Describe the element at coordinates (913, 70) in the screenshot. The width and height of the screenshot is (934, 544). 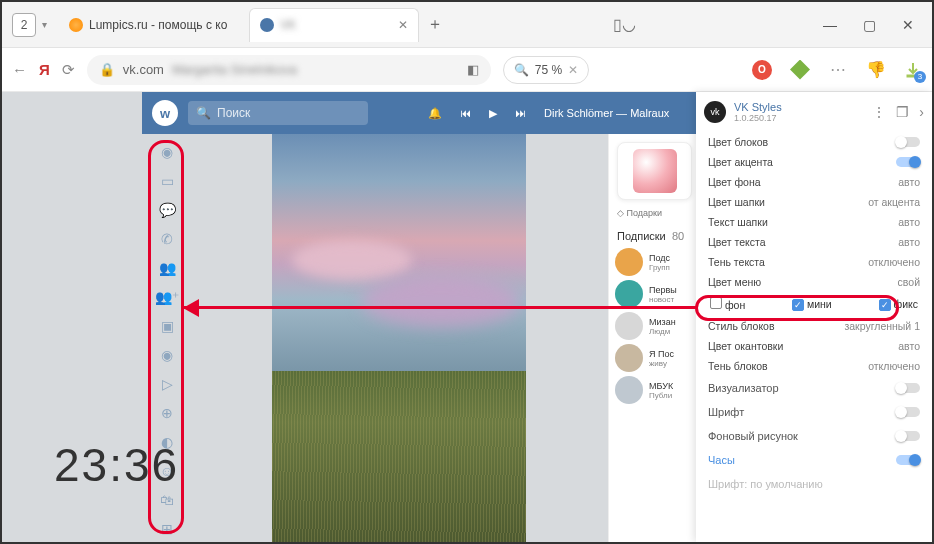
I see `downloads-icon: 3` at that location.